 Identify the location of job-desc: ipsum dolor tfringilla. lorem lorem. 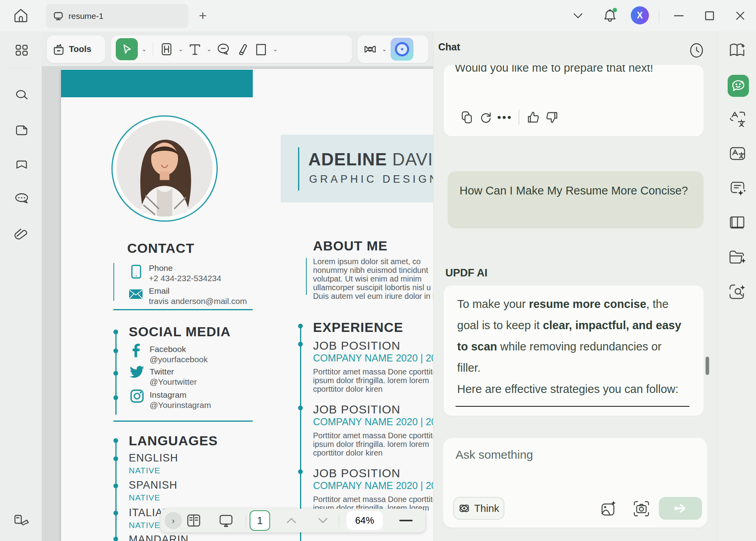
(371, 444).